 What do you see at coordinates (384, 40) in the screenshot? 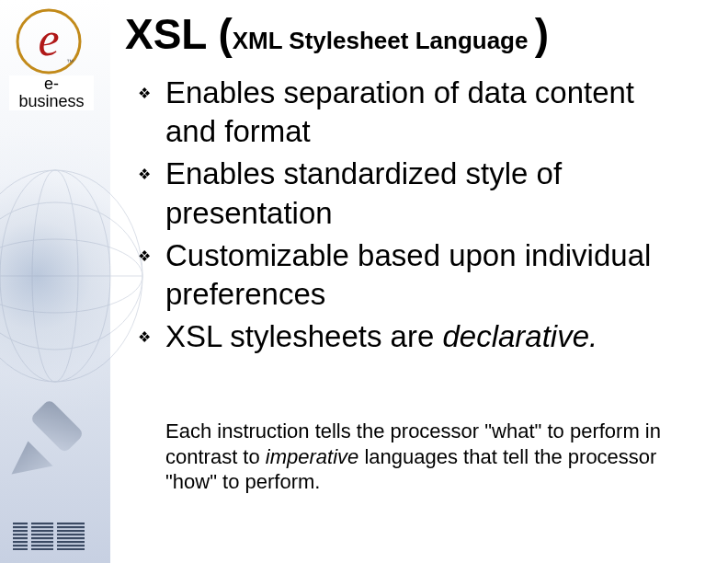
I see `title-sub: XML Stylesheet Language` at bounding box center [384, 40].